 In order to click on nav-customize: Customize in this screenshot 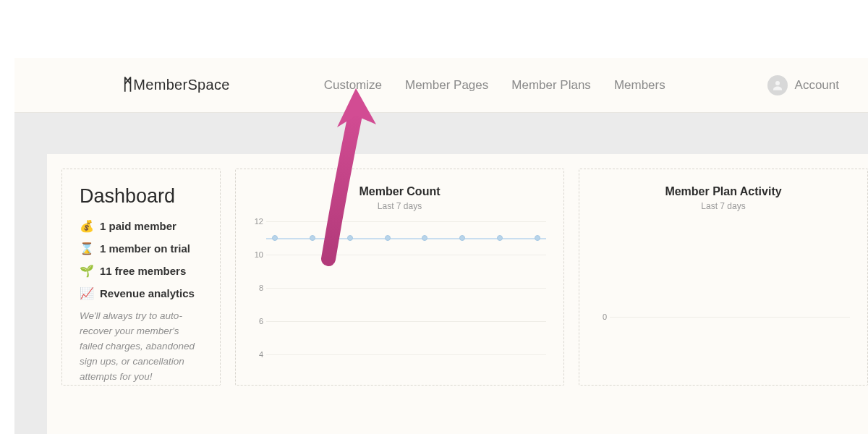, I will do `click(353, 85)`.